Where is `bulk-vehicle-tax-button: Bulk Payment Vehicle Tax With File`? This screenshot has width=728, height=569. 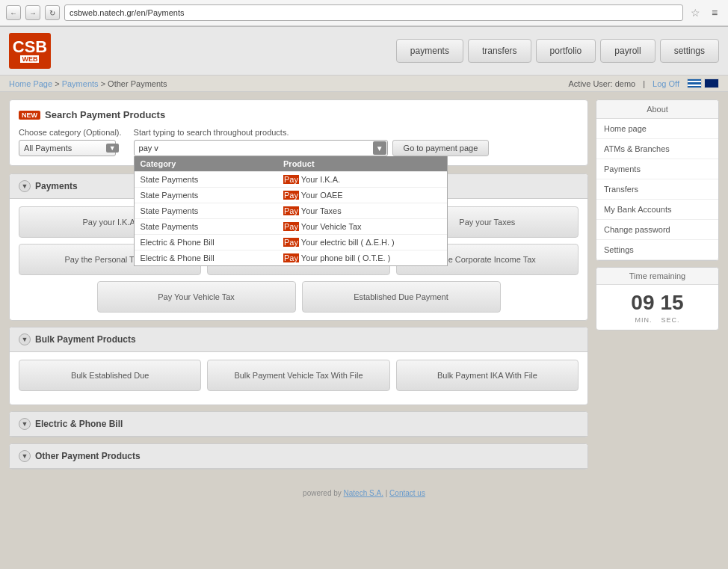
bulk-vehicle-tax-button: Bulk Payment Vehicle Tax With File is located at coordinates (298, 375).